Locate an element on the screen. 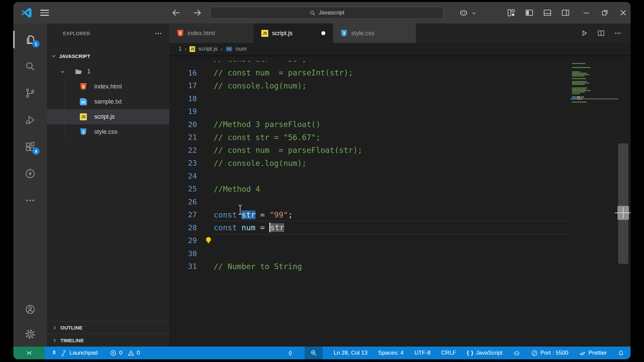  cursor-position-item: Ln 28, Col 13 is located at coordinates (350, 353).